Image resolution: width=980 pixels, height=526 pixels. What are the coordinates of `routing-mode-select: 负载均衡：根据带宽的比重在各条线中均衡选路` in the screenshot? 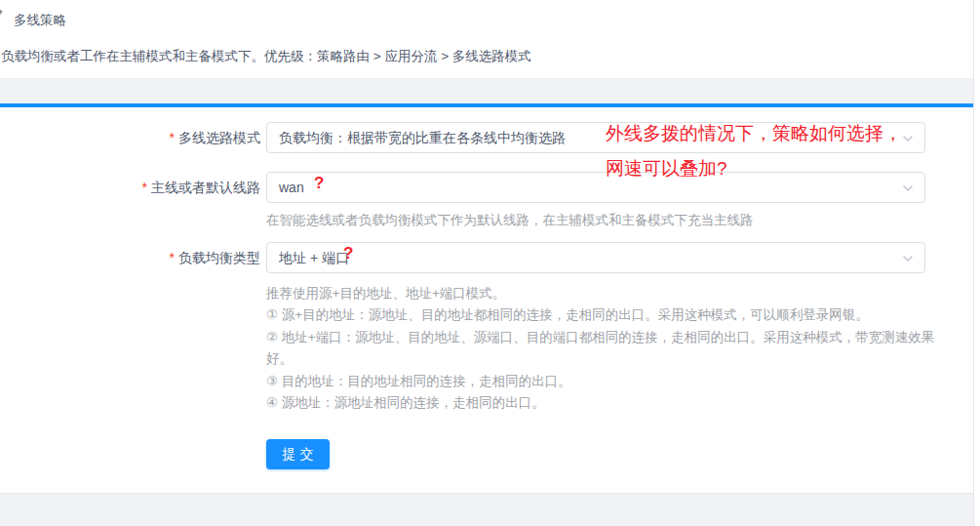 It's located at (596, 138).